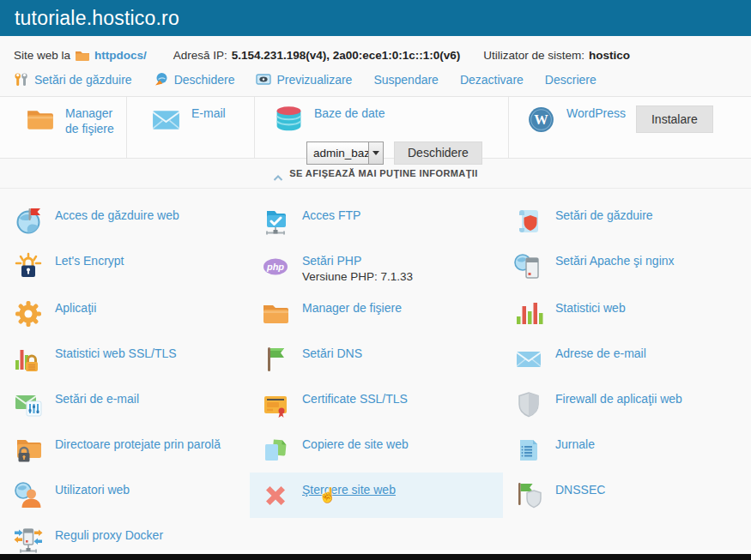 This screenshot has height=560, width=751. What do you see at coordinates (596, 113) in the screenshot?
I see `wordpress-link: WordPress` at bounding box center [596, 113].